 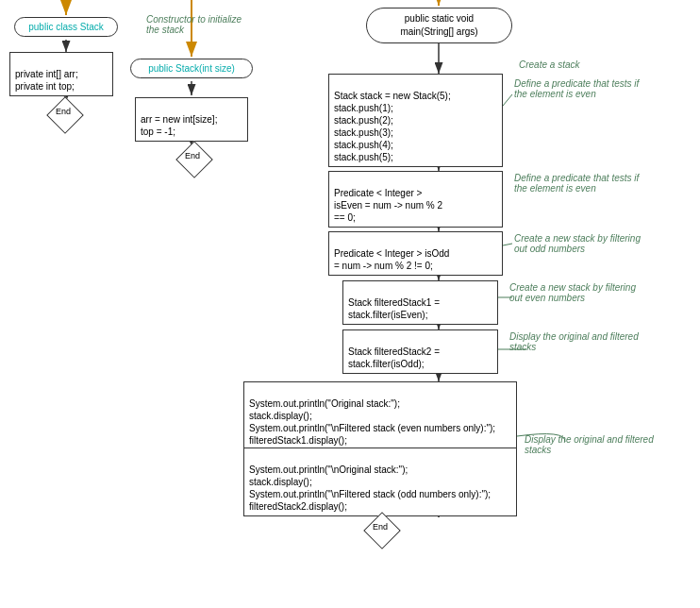 I want to click on stack-init-text: Stack stack = new Stack(5); stack.push(1…, so click(x=392, y=127).